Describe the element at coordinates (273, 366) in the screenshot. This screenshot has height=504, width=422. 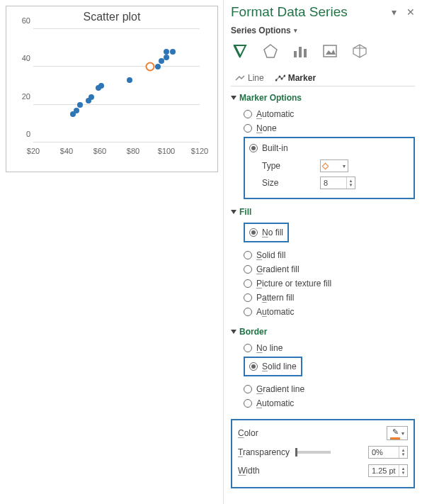
I see `border-solid-radio: Solid line` at that location.